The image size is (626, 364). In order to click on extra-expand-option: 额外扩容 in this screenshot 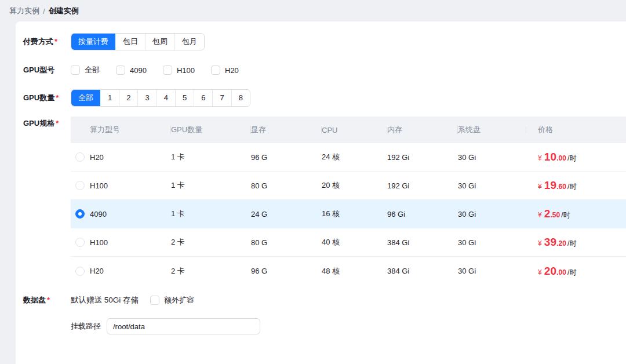, I will do `click(172, 300)`.